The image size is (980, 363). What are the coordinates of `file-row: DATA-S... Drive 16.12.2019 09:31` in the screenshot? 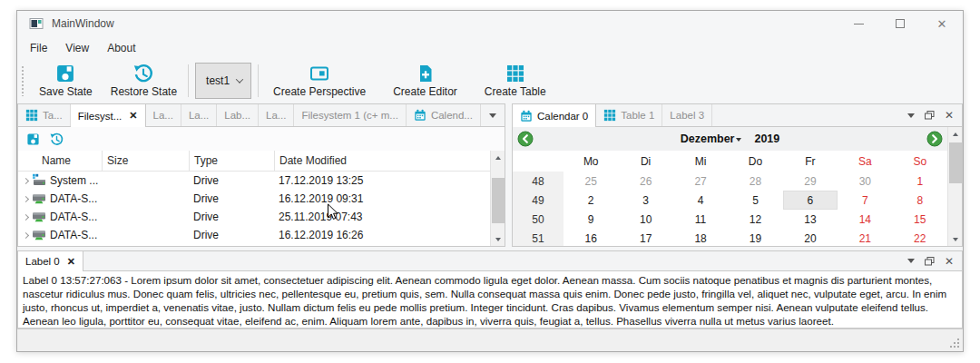 It's located at (254, 199).